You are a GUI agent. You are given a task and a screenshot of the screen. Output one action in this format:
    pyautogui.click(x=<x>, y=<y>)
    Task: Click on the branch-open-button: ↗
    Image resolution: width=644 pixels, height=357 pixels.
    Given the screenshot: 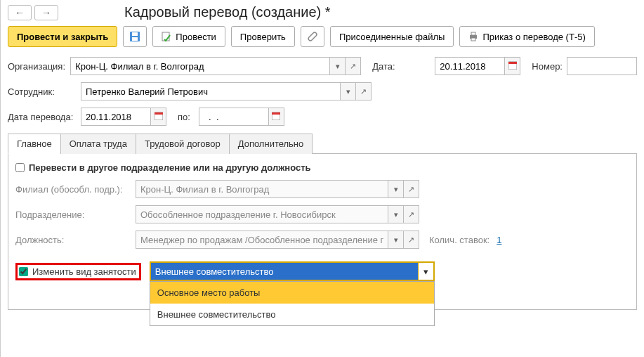 What is the action you would take?
    pyautogui.click(x=412, y=189)
    